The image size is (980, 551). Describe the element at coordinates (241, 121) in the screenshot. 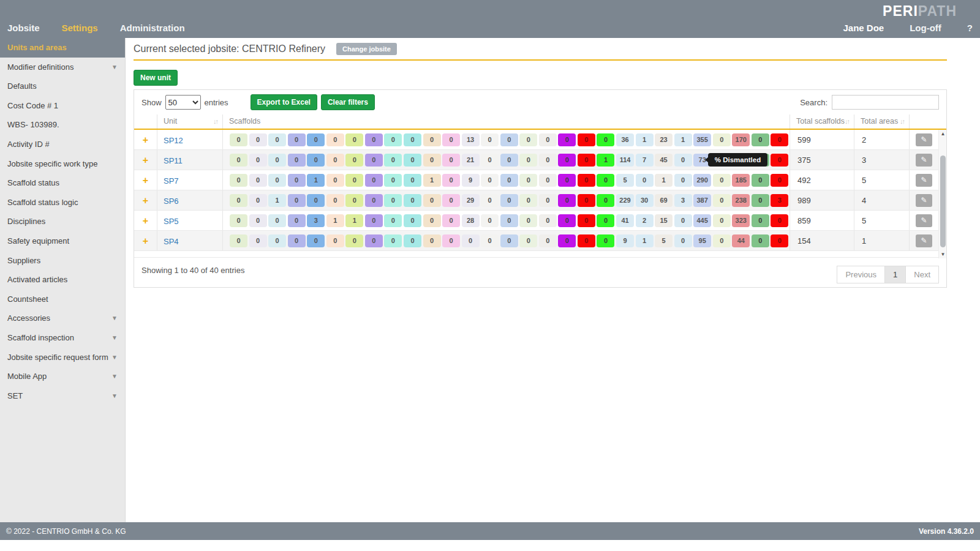

I see `scaffolds-column-label: Scaffolds` at that location.